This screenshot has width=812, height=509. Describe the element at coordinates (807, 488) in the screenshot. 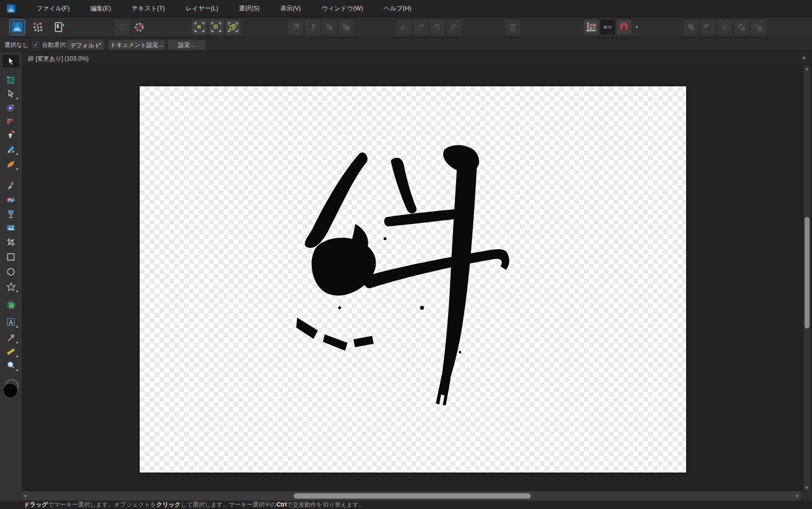

I see `scroll-down-icon: ▼` at that location.